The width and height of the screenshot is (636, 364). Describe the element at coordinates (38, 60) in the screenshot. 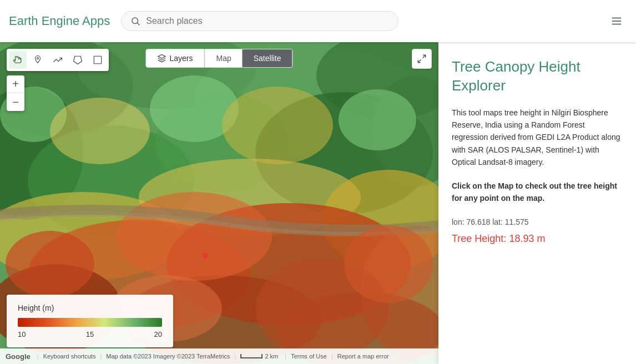

I see `marker-tool-button` at that location.